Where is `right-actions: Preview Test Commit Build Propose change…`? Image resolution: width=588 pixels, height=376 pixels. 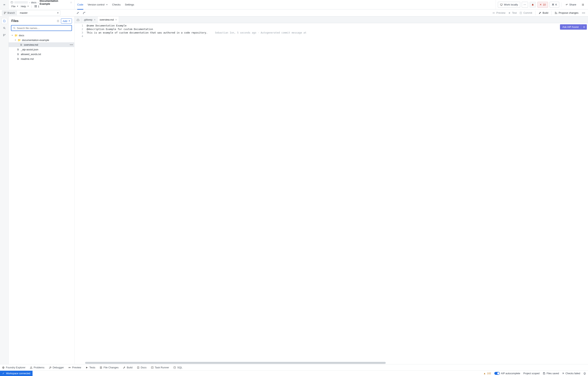 right-actions: Preview Test Commit Build Propose change… is located at coordinates (540, 13).